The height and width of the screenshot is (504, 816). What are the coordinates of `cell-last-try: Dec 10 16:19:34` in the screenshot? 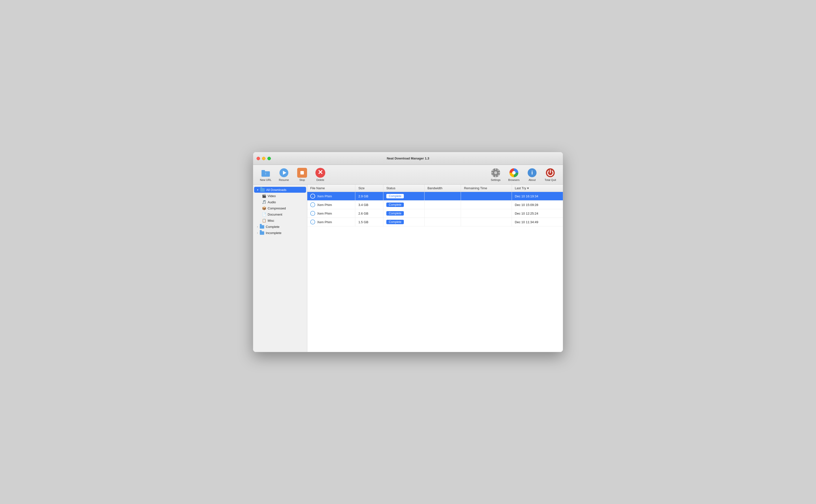 It's located at (537, 196).